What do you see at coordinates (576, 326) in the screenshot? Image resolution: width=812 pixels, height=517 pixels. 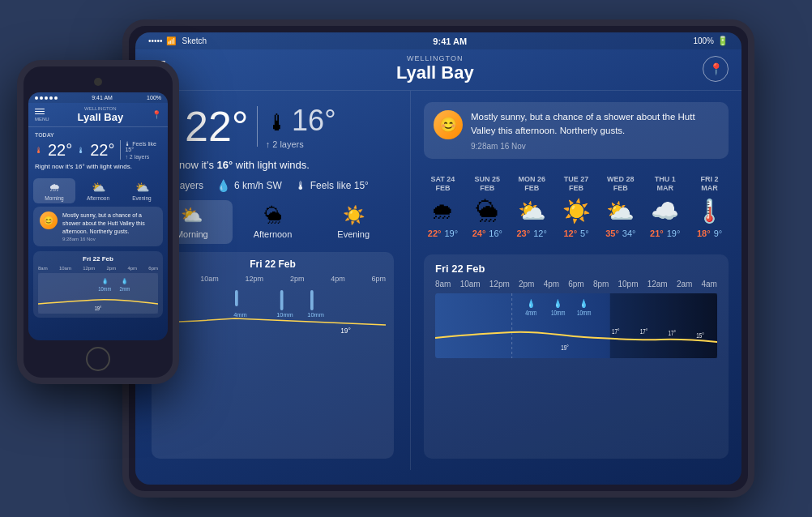 I see `big-chart-svg: 💧 4mm 💧 10mm 💧 10mm` at bounding box center [576, 326].